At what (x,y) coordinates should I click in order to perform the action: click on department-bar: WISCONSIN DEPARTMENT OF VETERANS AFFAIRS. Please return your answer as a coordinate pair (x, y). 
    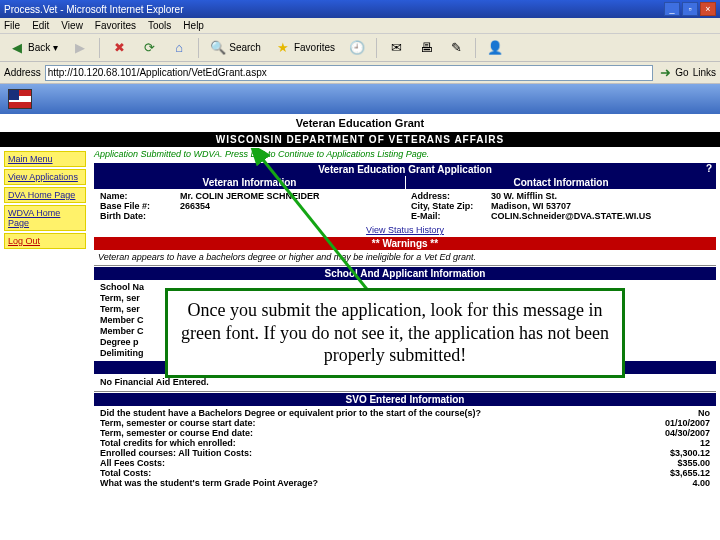
    Looking at the image, I should click on (360, 140).